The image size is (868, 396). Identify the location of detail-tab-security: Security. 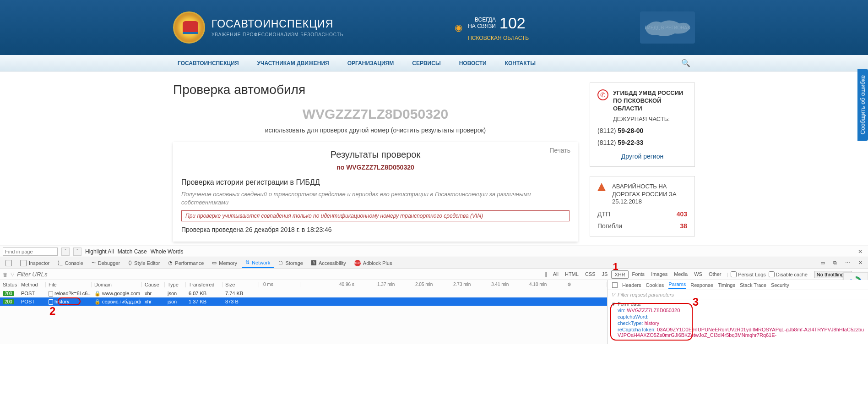
(780, 285).